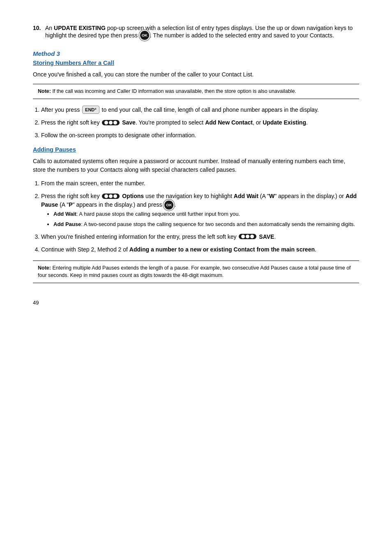 The height and width of the screenshot is (542, 392). What do you see at coordinates (272, 196) in the screenshot?
I see `w-char: W` at bounding box center [272, 196].